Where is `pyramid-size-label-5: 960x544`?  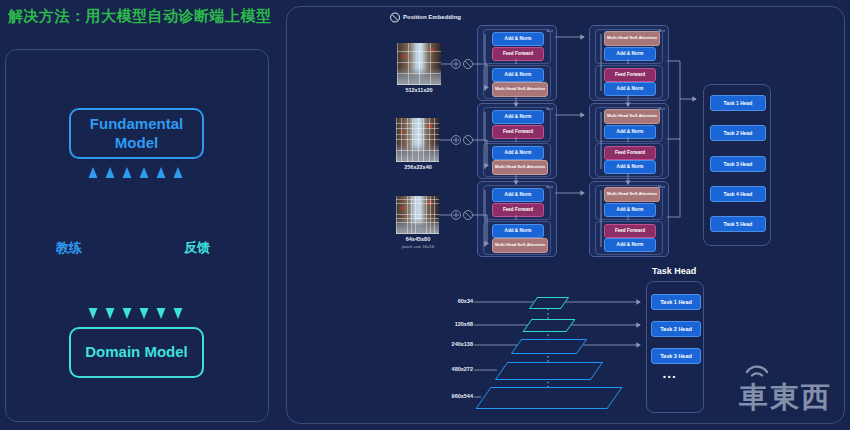
pyramid-size-label-5: 960x544 is located at coordinates (450, 396).